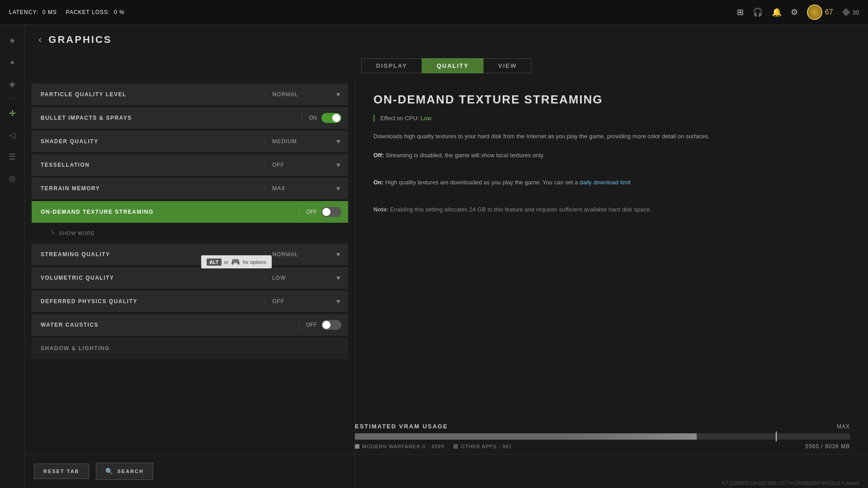 The image size is (868, 488). What do you see at coordinates (190, 325) in the screenshot?
I see `setting-water-caustics: WATER CAUSTICS OFF` at bounding box center [190, 325].